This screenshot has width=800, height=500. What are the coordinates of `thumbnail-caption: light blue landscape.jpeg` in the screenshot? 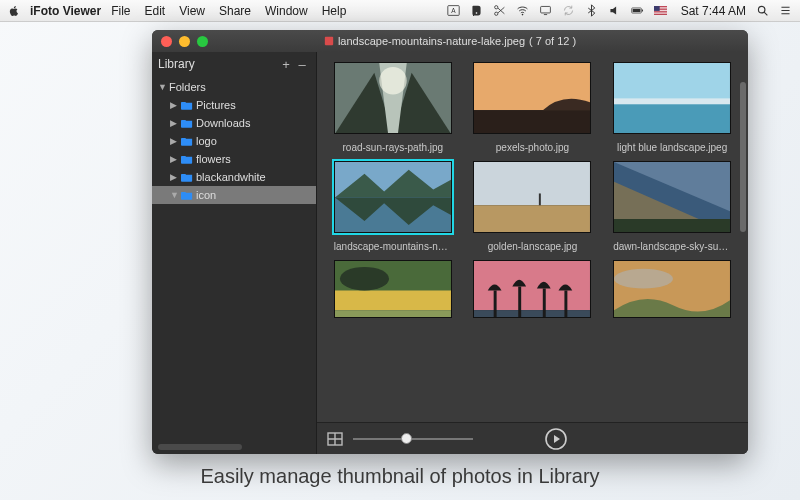 It's located at (672, 148).